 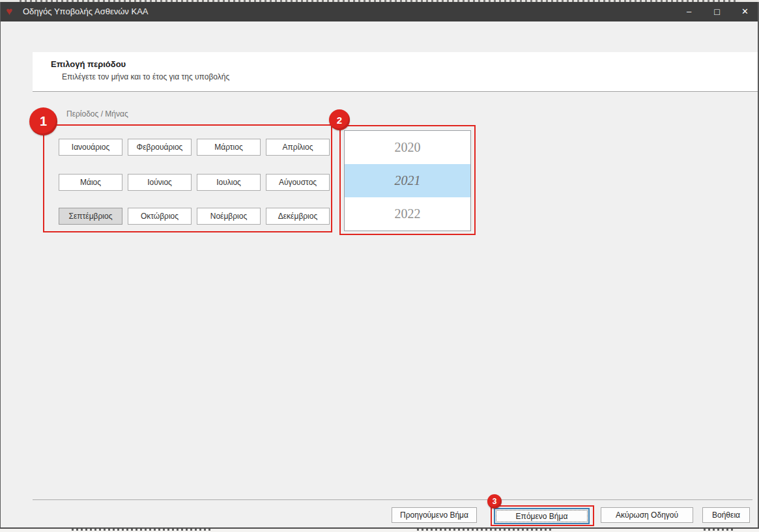 What do you see at coordinates (160, 216) in the screenshot?
I see `month-button: Οκτώβριος` at bounding box center [160, 216].